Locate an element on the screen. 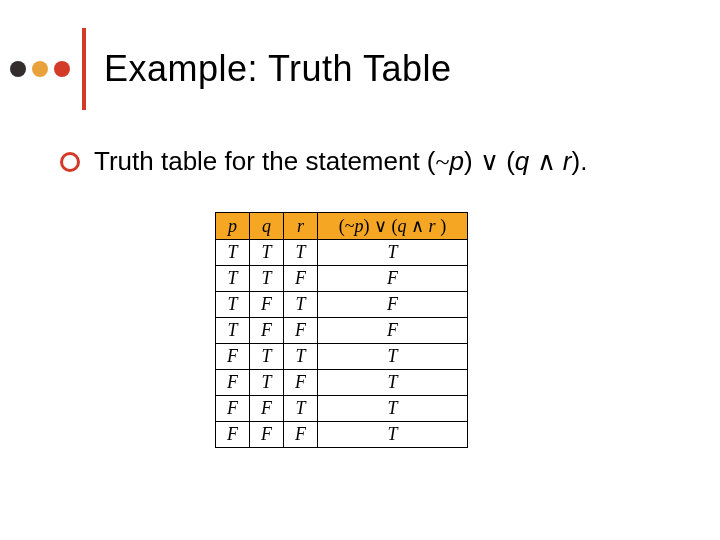  slide-title: Example: Truth Table is located at coordinates (278, 69).